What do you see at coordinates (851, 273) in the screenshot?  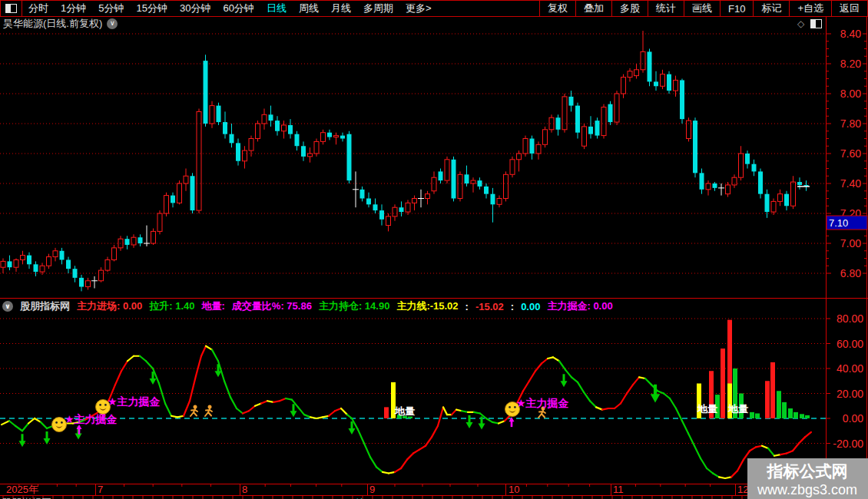 I see `price-tick-label: 6.80` at bounding box center [851, 273].